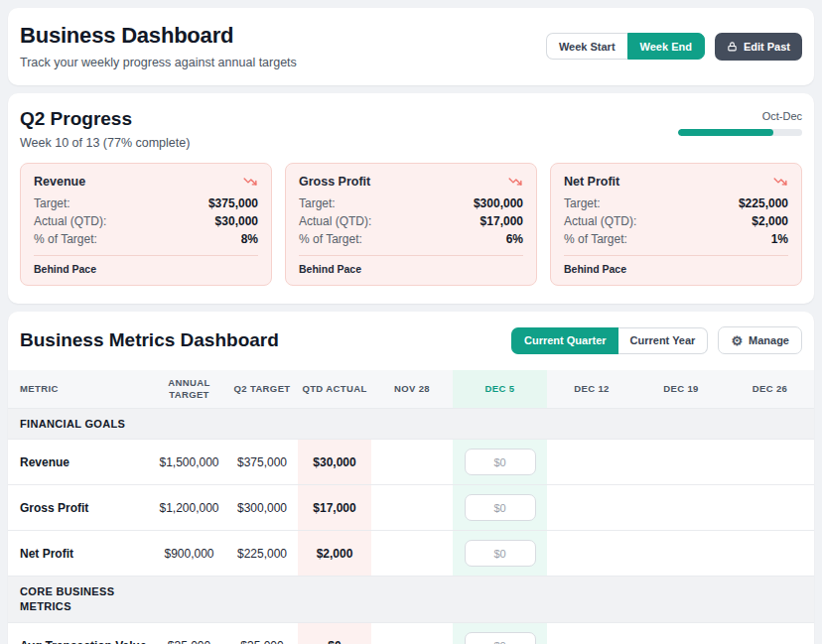  What do you see at coordinates (758, 47) in the screenshot?
I see `edit-past-button: Edit Past` at bounding box center [758, 47].